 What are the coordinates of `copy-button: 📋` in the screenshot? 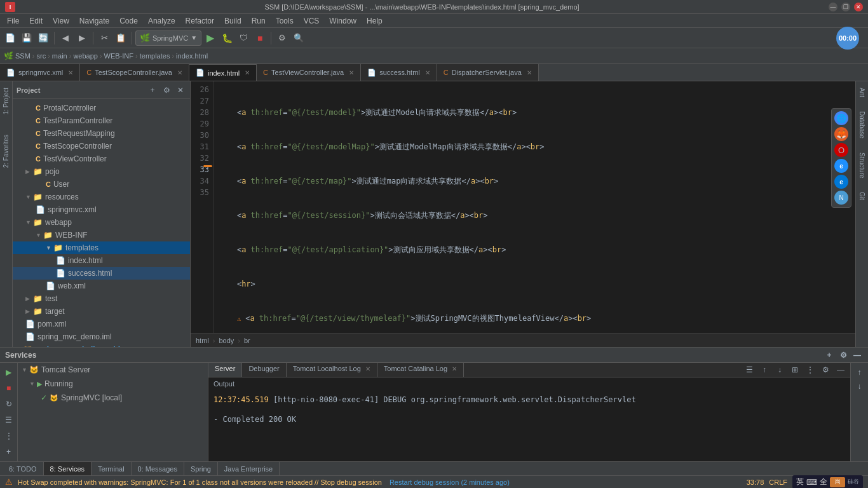 It's located at (121, 38).